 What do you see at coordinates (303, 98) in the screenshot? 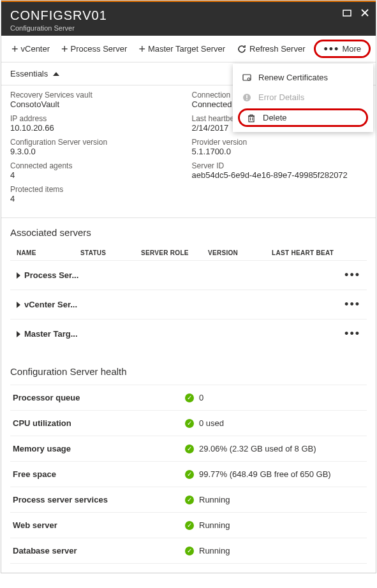
I see `more-dropdown: Renew Certificates Error Details Delete` at bounding box center [303, 98].